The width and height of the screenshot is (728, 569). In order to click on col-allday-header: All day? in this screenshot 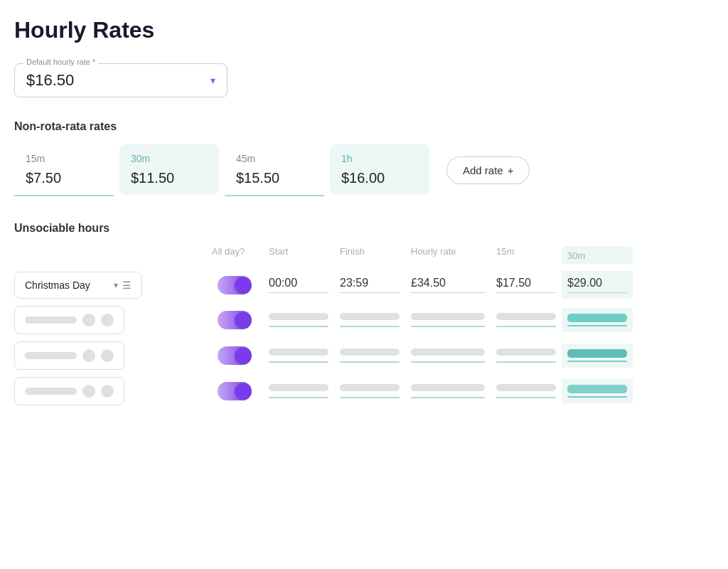, I will do `click(235, 255)`.